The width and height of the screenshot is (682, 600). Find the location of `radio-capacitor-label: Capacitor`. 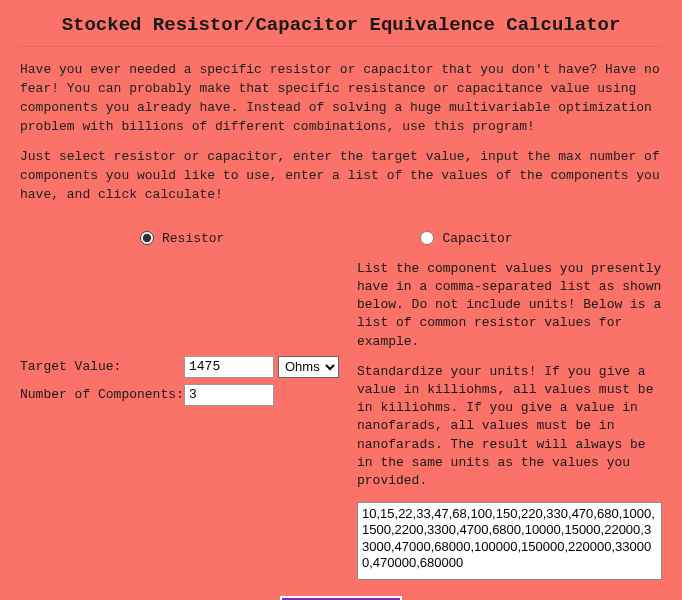

radio-capacitor-label: Capacitor is located at coordinates (477, 238).